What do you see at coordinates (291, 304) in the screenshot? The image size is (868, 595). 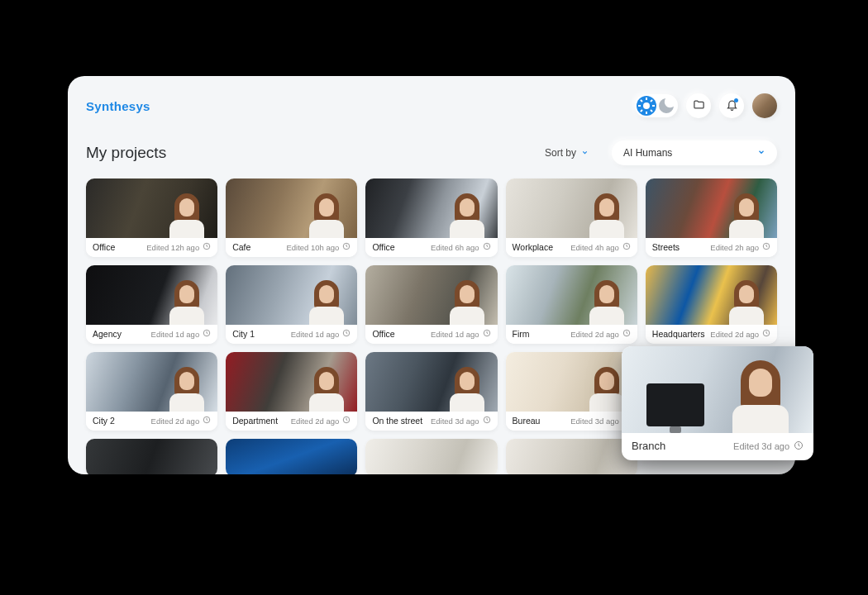 I see `project-card: City 1Edited 1d ago` at bounding box center [291, 304].